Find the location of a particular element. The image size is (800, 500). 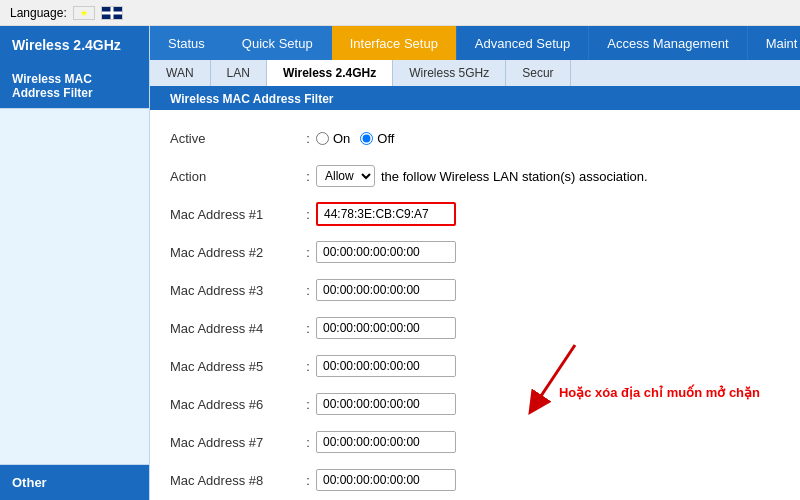

mac-colon-1: : is located at coordinates (308, 214).